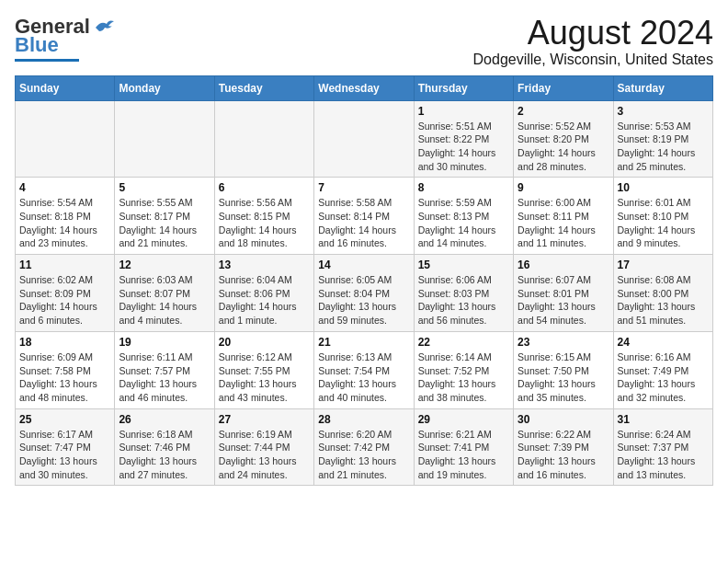 This screenshot has width=728, height=563. Describe the element at coordinates (65, 293) in the screenshot. I see `calendar-day-cell: 11Sunrise: 6:02 AMSunset: 8:09 PMDayligh…` at that location.